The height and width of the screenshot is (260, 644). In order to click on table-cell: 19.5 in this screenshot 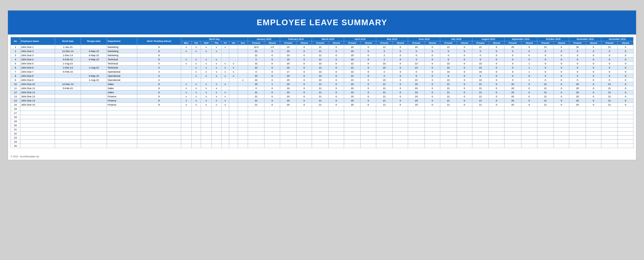, I will do `click(256, 47)`.